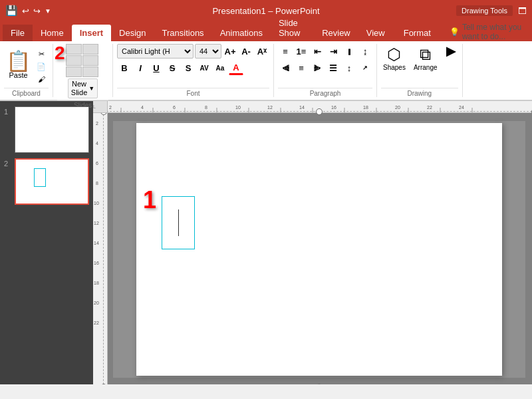 Image resolution: width=532 pixels, height=399 pixels. Describe the element at coordinates (325, 92) in the screenshot. I see `paragraph-label: Paragraph` at that location.